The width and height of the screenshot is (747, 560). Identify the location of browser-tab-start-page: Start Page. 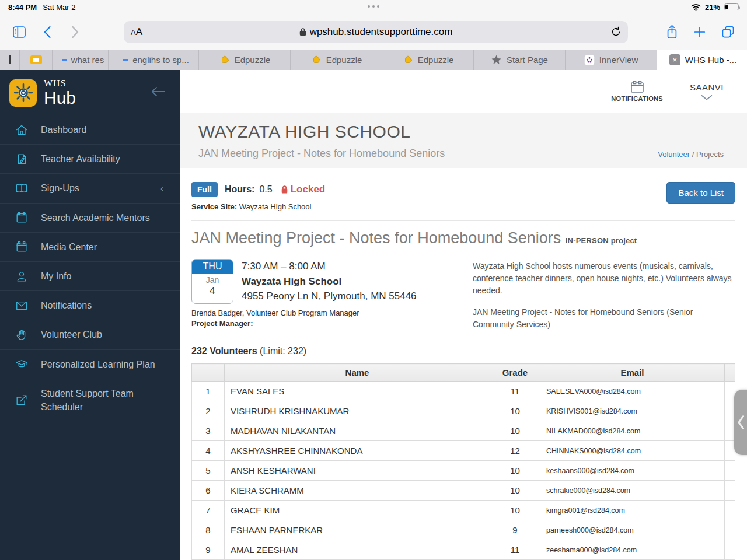
(519, 60).